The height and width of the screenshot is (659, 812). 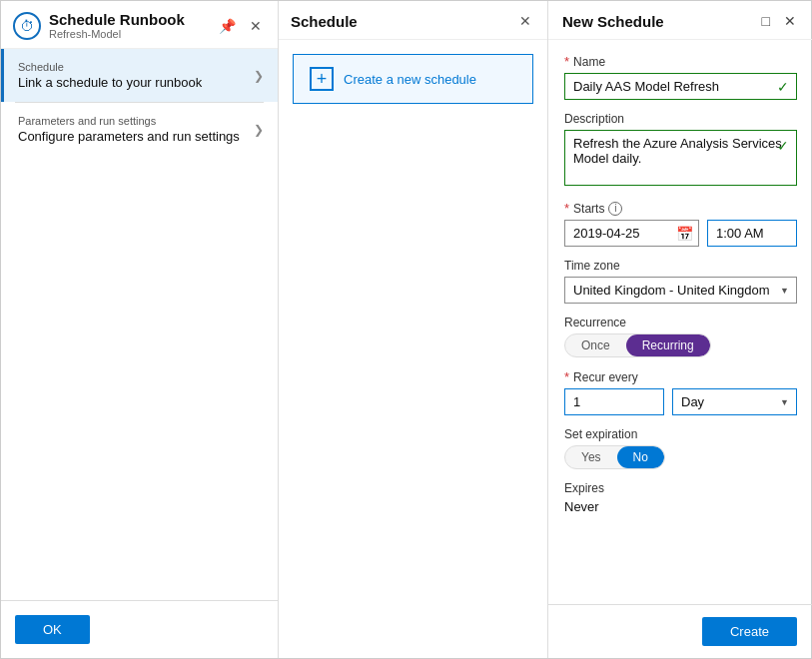 I want to click on create-schedule-button: + Create a new schedule, so click(x=413, y=79).